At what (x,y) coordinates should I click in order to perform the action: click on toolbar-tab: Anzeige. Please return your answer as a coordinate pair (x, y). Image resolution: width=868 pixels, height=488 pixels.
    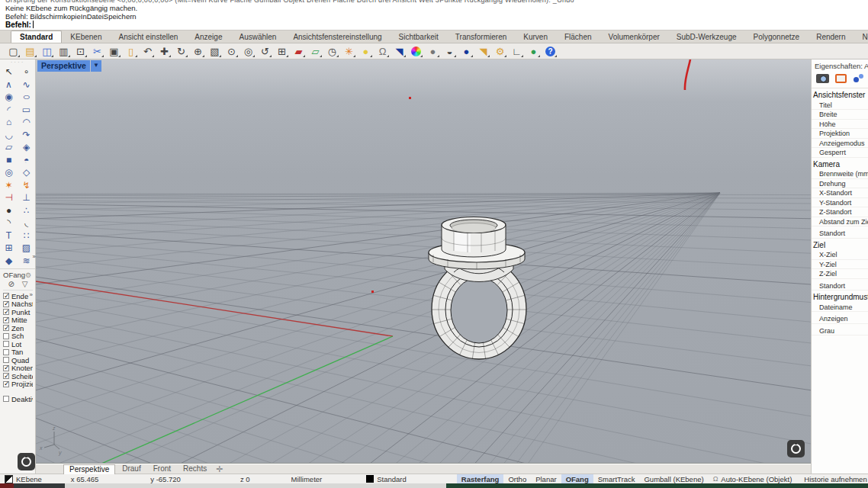
    Looking at the image, I should click on (208, 37).